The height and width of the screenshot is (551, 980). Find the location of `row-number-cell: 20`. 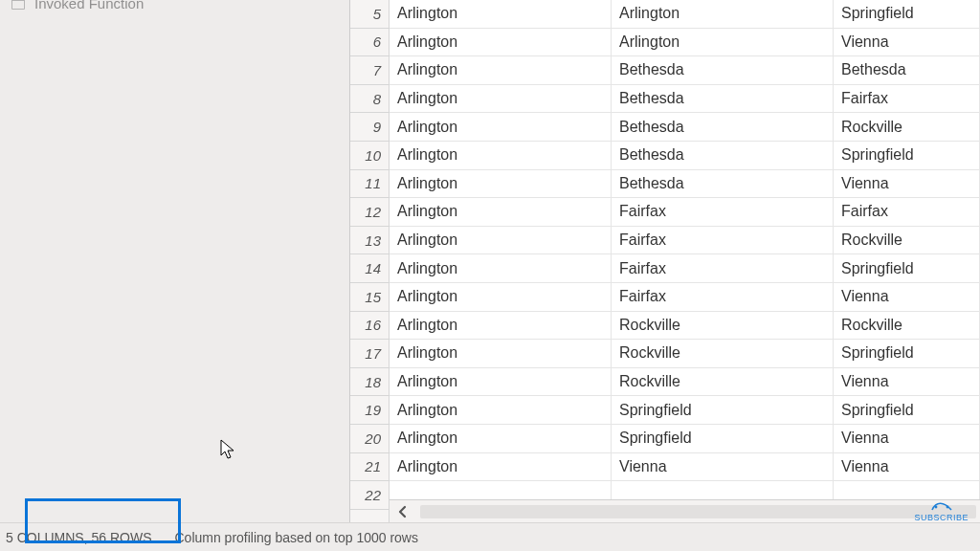

row-number-cell: 20 is located at coordinates (369, 439).